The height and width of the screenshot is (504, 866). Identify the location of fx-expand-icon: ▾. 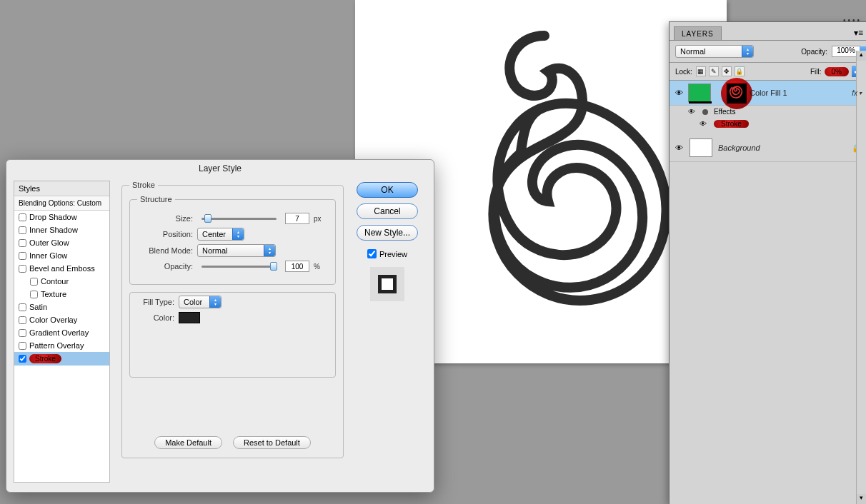
(860, 93).